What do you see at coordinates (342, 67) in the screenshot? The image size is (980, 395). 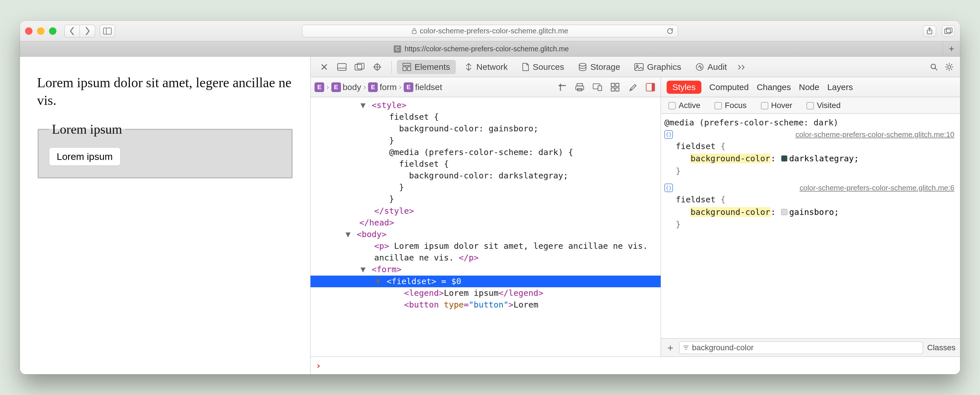 I see `dock-bottom-icon` at bounding box center [342, 67].